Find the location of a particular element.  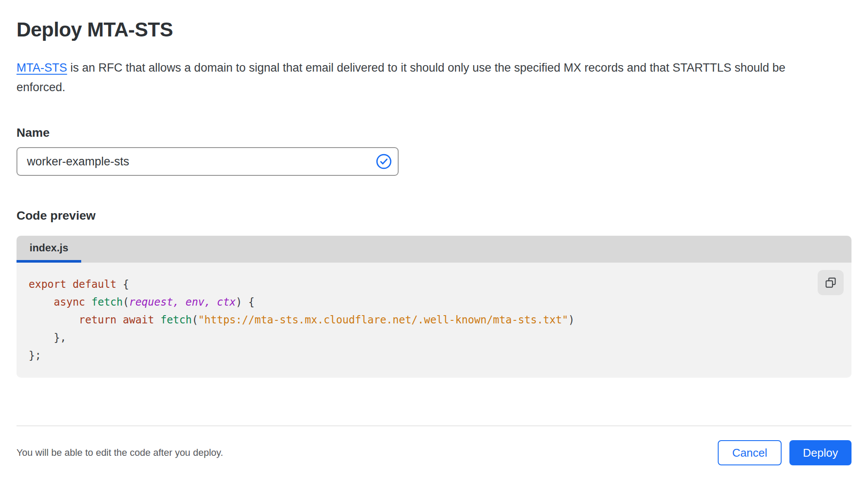

mta-sts-link: MTA-STS is located at coordinates (42, 68).